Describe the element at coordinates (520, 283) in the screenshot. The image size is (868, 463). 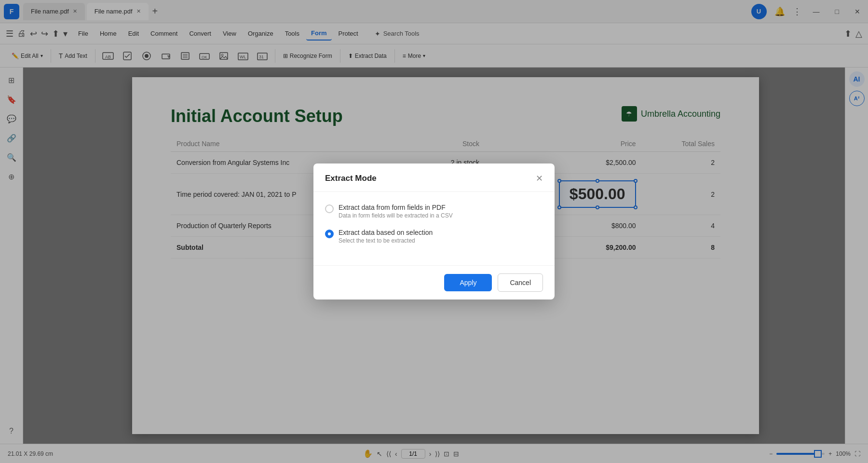
I see `cancel-btn: Cancel` at that location.